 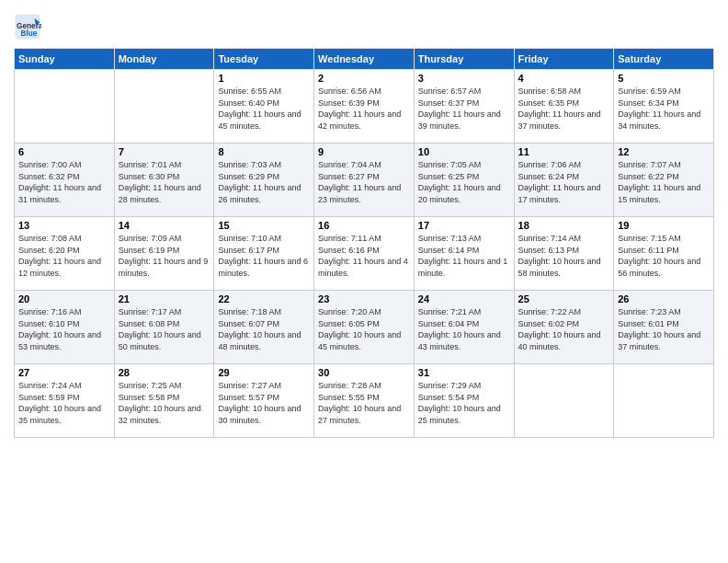 I want to click on day-info: Sunrise: 7:08 AM Sunset: 6:20 PM Dayligh…, so click(x=64, y=256).